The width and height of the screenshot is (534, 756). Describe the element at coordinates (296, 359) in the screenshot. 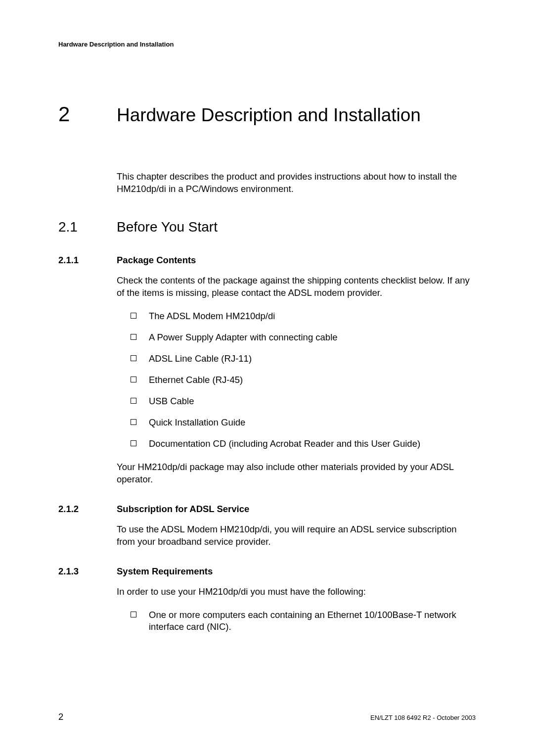

I see `list-item: ADSL Line Cable (RJ-11)` at that location.